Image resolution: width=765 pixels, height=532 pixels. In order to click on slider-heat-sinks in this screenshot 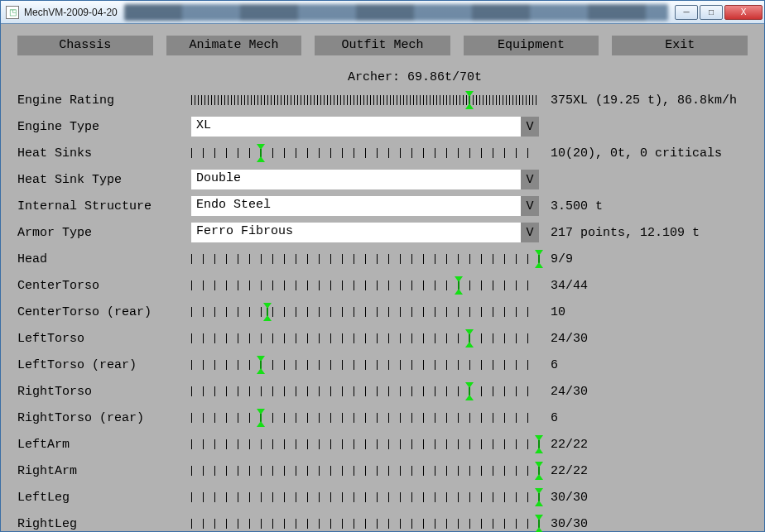, I will do `click(365, 153)`.